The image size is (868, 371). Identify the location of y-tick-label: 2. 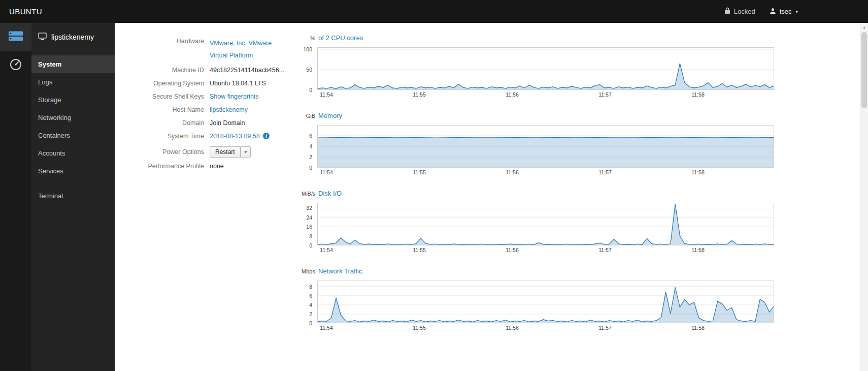
(311, 157).